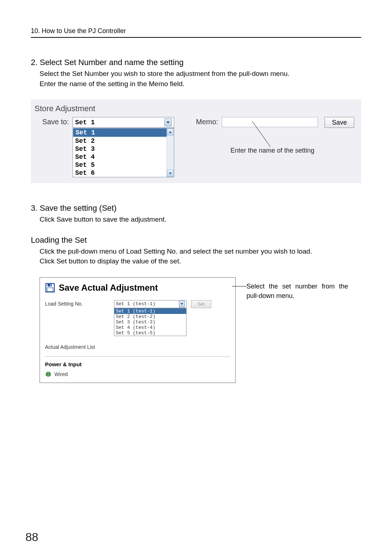 This screenshot has height=557, width=392. I want to click on actual-adjustment-list-label: Actual Adjustment List, so click(79, 344).